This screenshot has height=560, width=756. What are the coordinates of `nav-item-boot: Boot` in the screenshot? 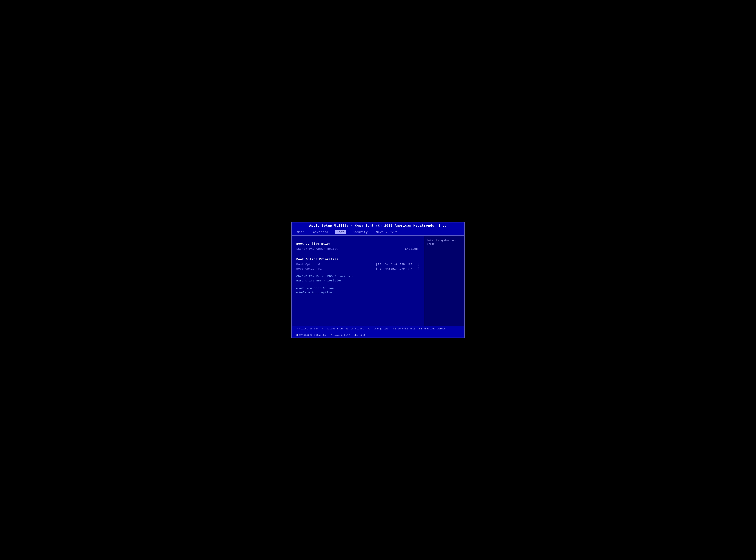 It's located at (340, 233).